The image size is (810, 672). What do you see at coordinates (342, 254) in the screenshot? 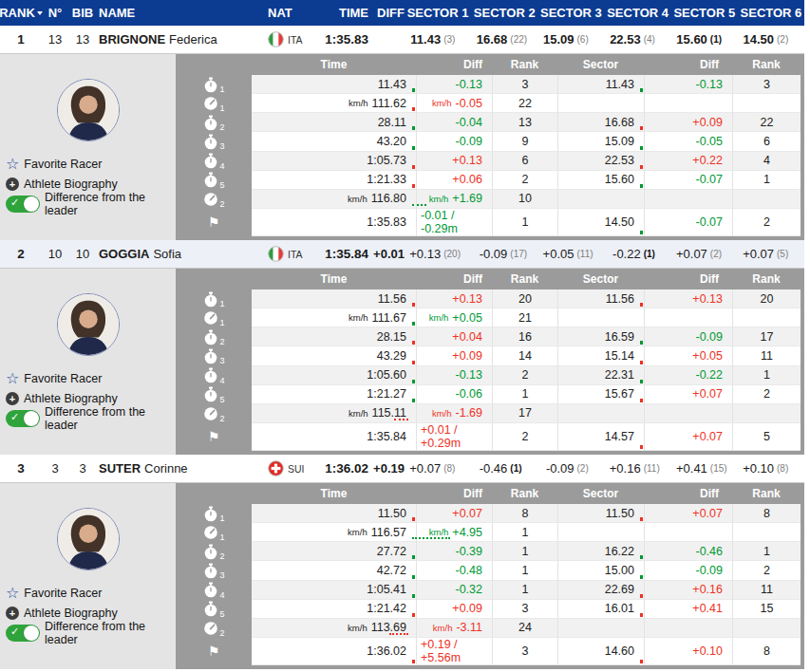
I see `total-time-value: 1:35.84` at bounding box center [342, 254].